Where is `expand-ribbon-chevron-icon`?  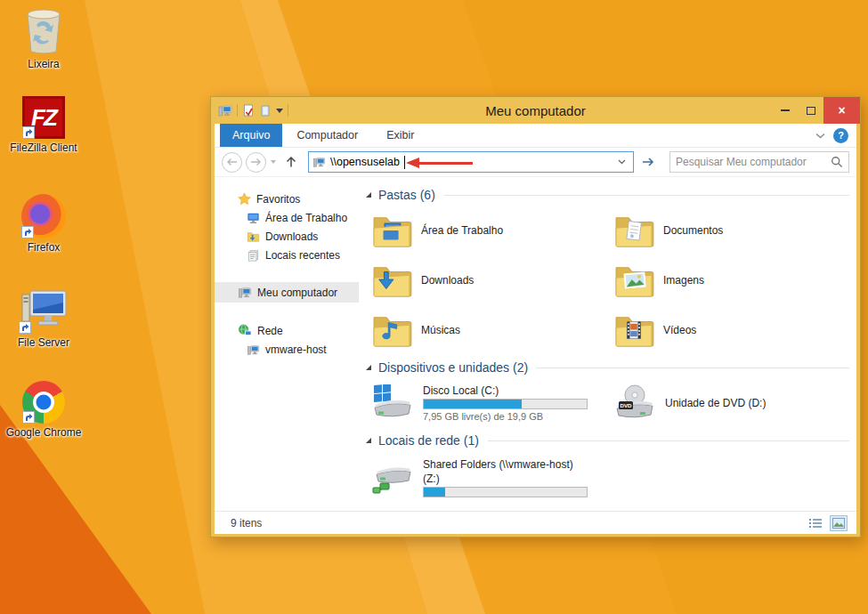 expand-ribbon-chevron-icon is located at coordinates (821, 135).